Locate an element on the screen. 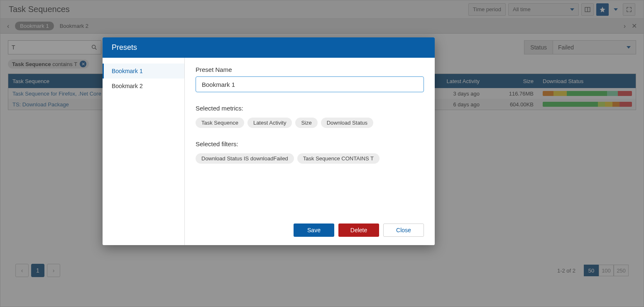 The width and height of the screenshot is (644, 307). preset-list-item: Bookmark 2 is located at coordinates (144, 86).